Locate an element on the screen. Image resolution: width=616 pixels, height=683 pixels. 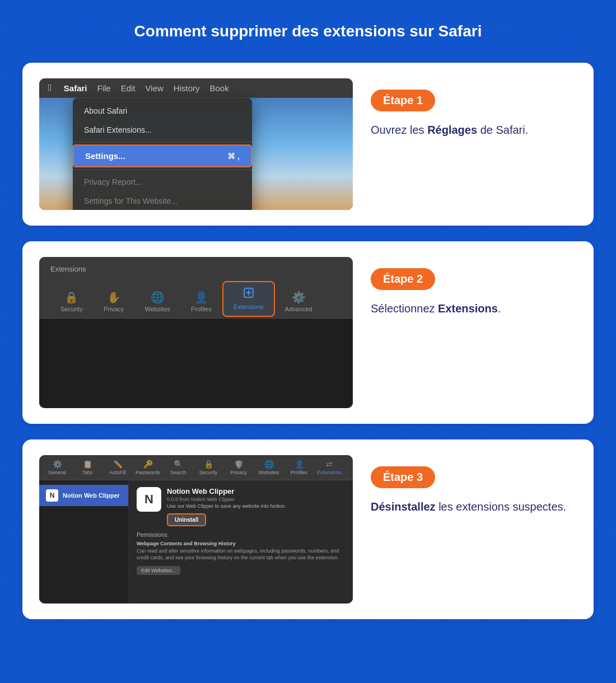
tab-advanced: ⚙️ Advanced is located at coordinates (299, 302).